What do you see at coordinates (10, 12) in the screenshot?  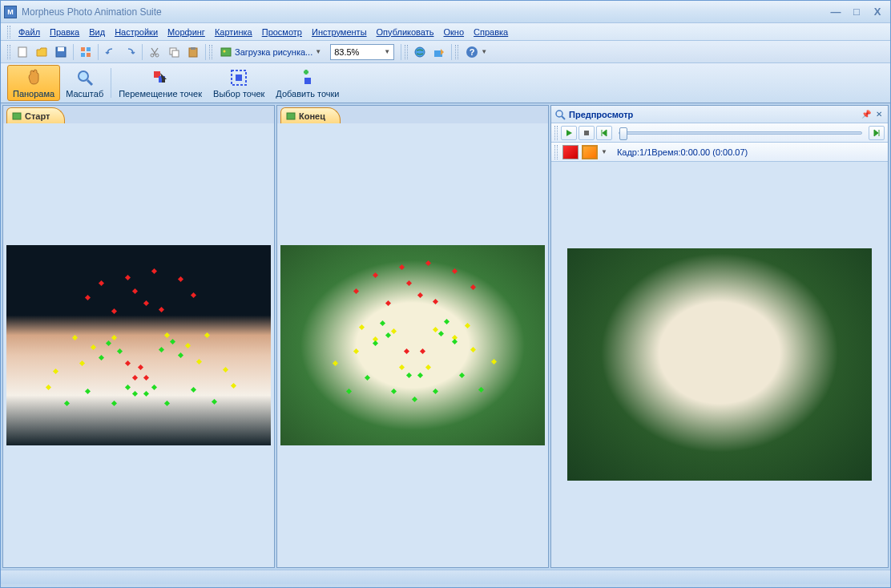 I see `app-icon: M` at bounding box center [10, 12].